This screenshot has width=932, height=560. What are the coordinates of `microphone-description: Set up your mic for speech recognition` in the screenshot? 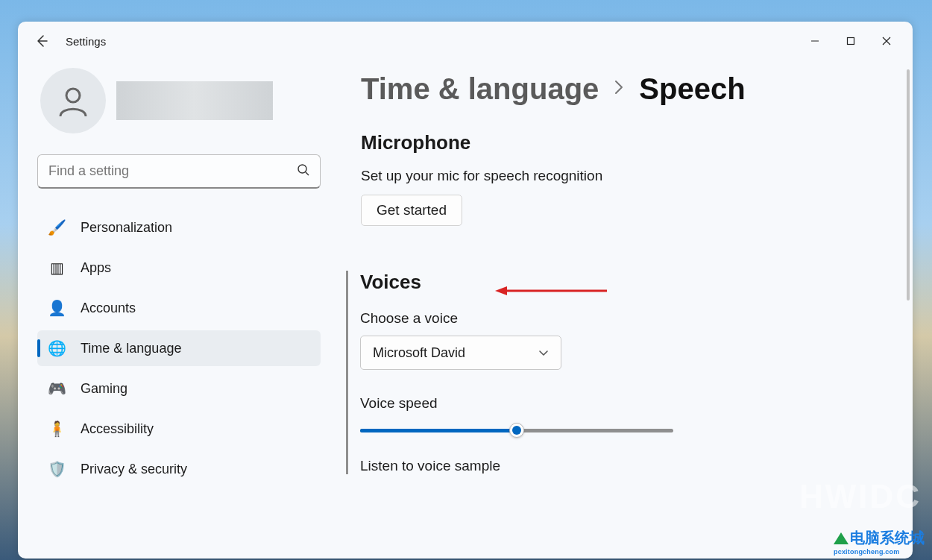 It's located at (623, 176).